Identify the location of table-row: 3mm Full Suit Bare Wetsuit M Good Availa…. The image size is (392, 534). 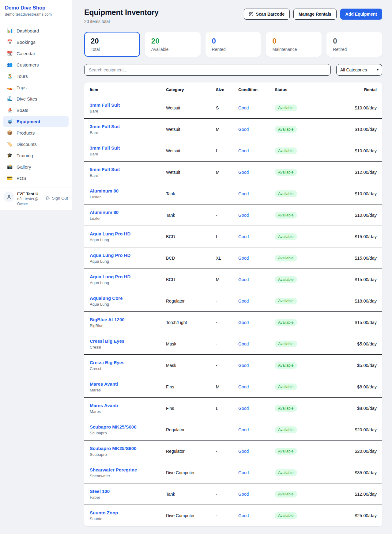
(233, 129).